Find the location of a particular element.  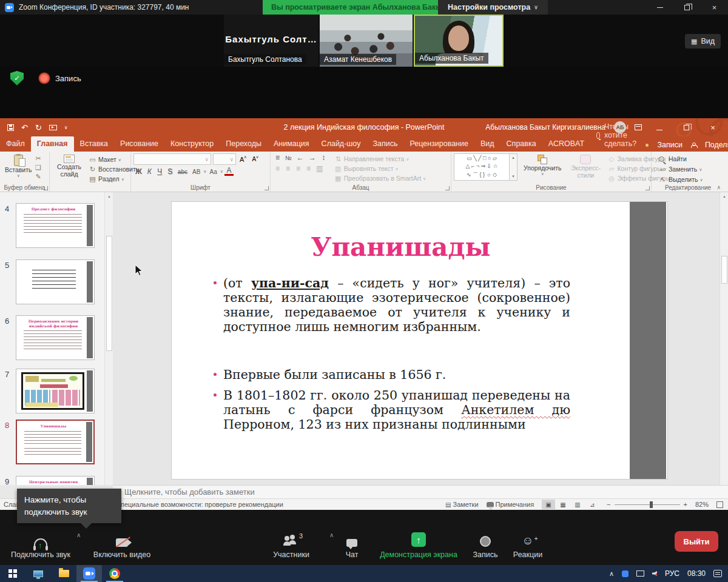

view-mode-button: ▦ Вид is located at coordinates (703, 41).